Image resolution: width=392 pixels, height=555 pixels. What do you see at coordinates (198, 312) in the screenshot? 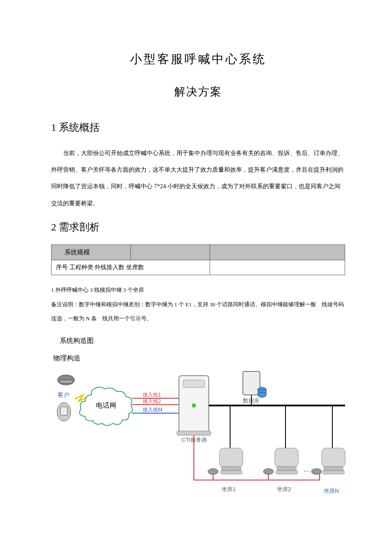
I see `table-note: 备注说明：数字中继和模拟中继差别：数字中继为 1 个 E1，支持 30 个话路同…` at bounding box center [198, 312].